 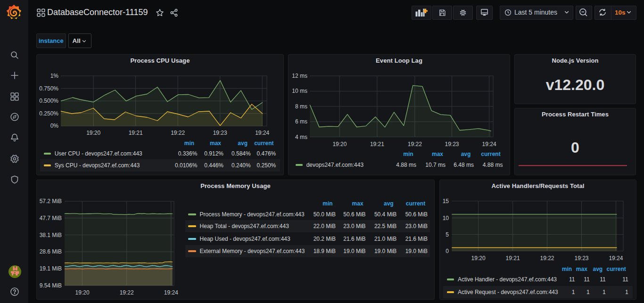 I want to click on svg-text: 0%, so click(x=55, y=126).